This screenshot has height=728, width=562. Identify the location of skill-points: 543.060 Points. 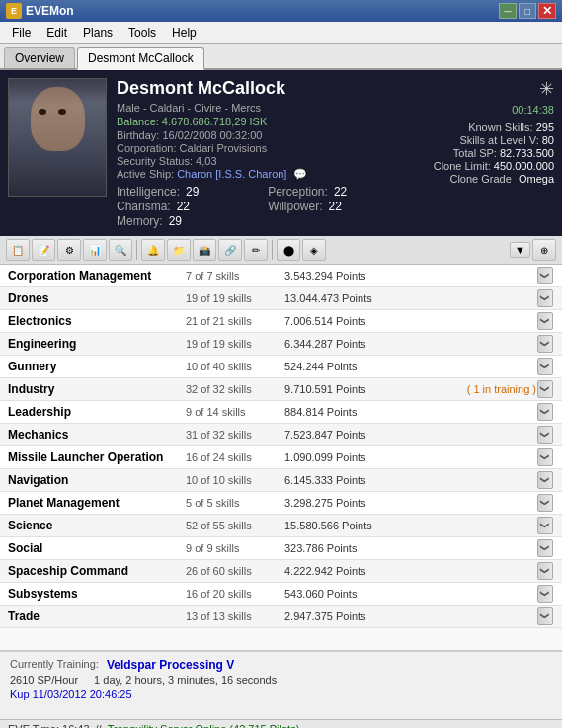
(411, 594).